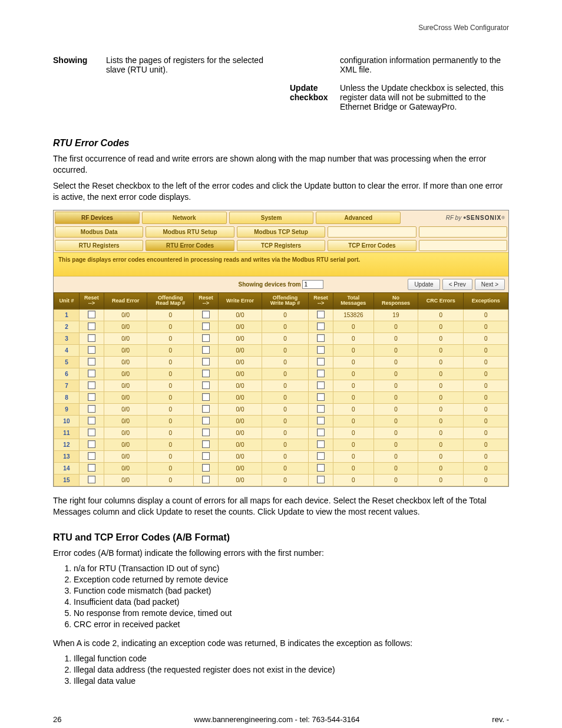 The image size is (562, 728). I want to click on table-row: 40/000/000000, so click(282, 351).